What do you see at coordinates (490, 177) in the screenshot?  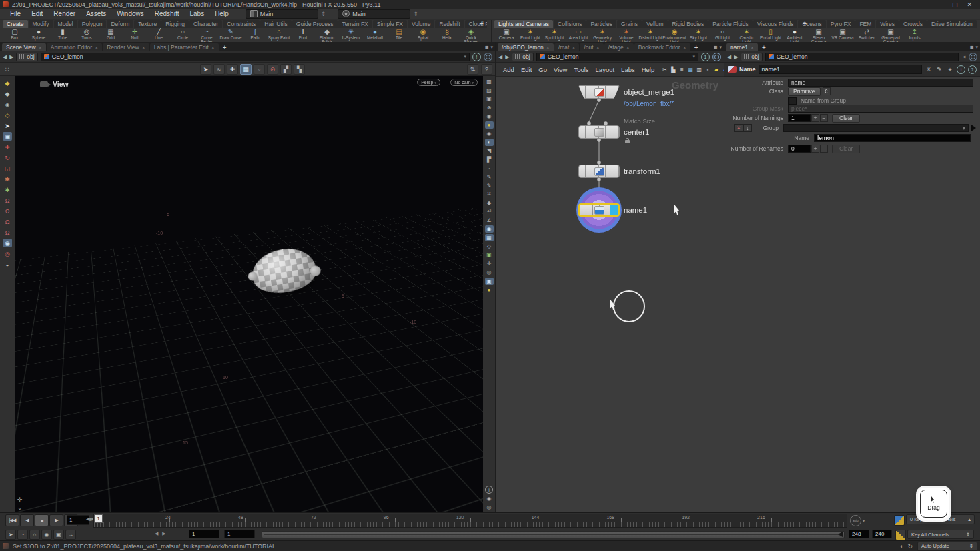 I see `annotate-icon: ✎` at bounding box center [490, 177].